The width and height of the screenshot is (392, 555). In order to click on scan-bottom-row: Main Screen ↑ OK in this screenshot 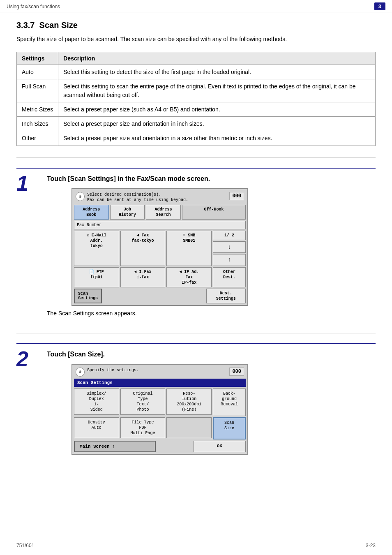, I will do `click(160, 446)`.